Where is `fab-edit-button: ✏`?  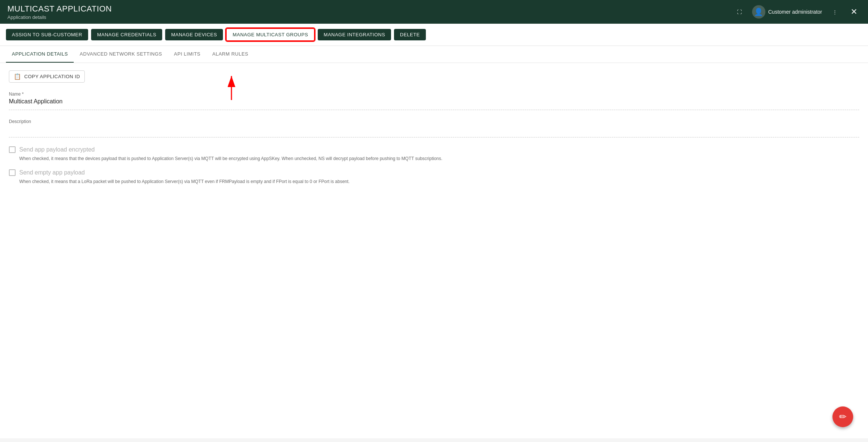 fab-edit-button: ✏ is located at coordinates (843, 417).